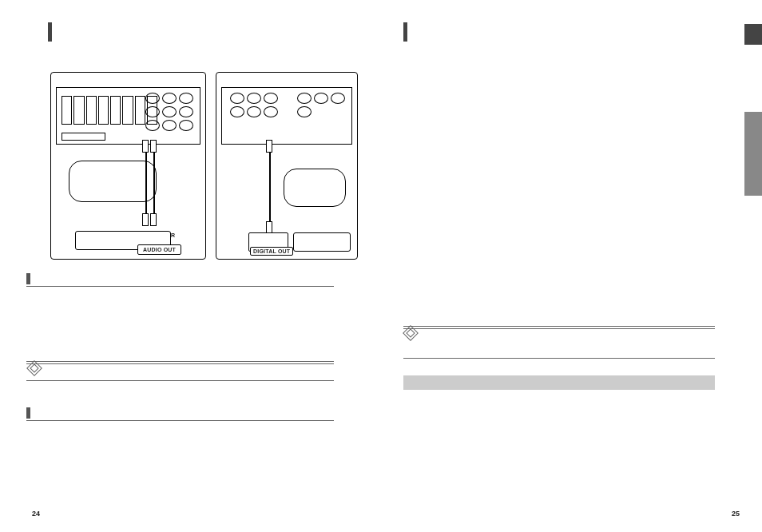 The image size is (762, 532). I want to click on optical-plug-icon, so click(269, 146).